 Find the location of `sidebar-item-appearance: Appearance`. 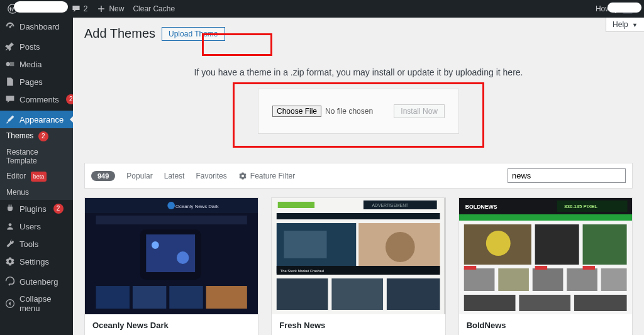

sidebar-item-appearance: Appearance is located at coordinates (36, 119).